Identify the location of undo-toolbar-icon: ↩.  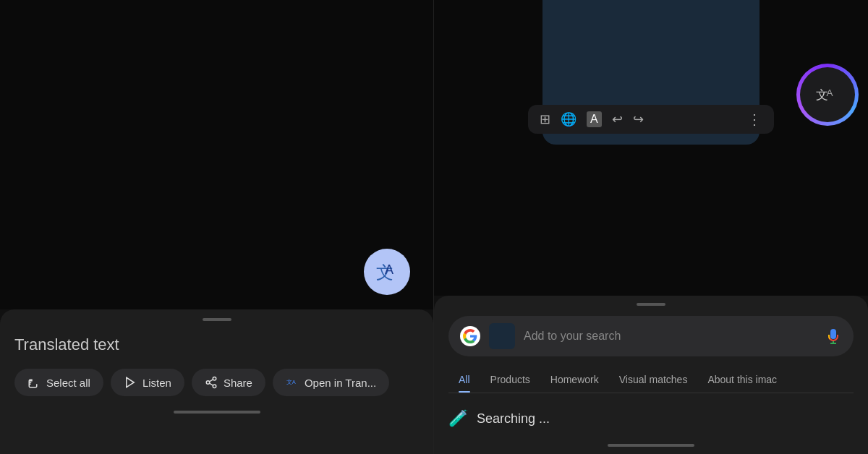
(618, 119).